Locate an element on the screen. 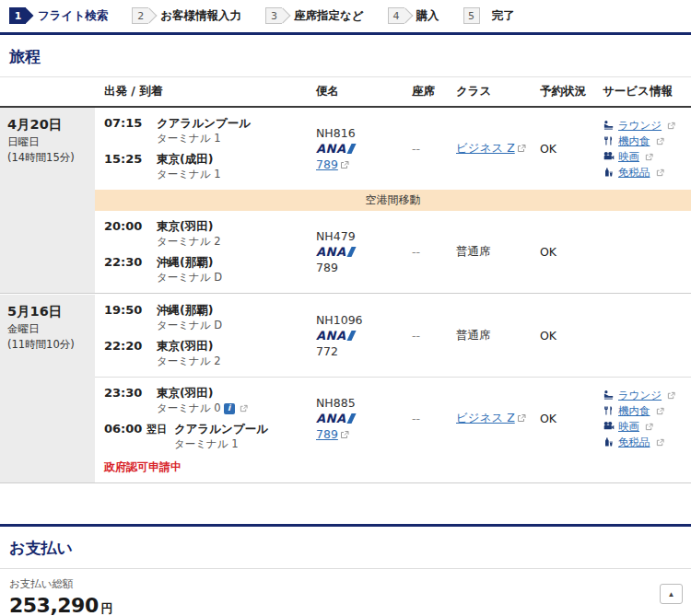 Image resolution: width=691 pixels, height=616 pixels. arrival-leg: 06:00 翌日 クアラルンプール ターミナル 1 is located at coordinates (210, 436).